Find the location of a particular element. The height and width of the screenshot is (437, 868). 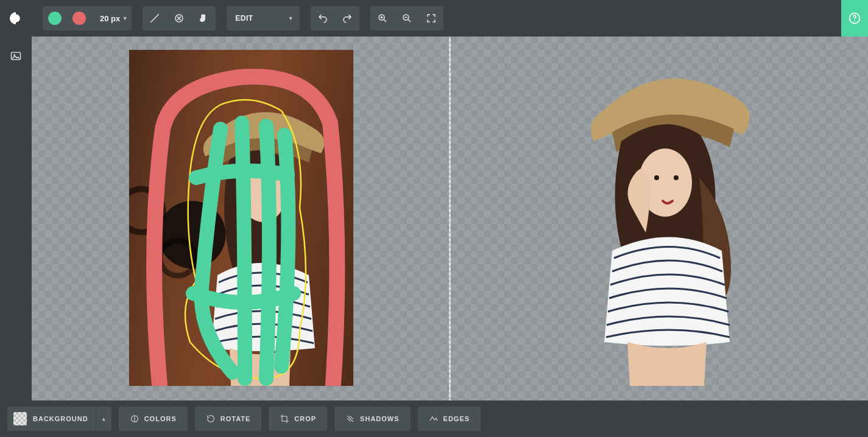

edit-mode-dropdown: EDIT ▾ is located at coordinates (263, 18).